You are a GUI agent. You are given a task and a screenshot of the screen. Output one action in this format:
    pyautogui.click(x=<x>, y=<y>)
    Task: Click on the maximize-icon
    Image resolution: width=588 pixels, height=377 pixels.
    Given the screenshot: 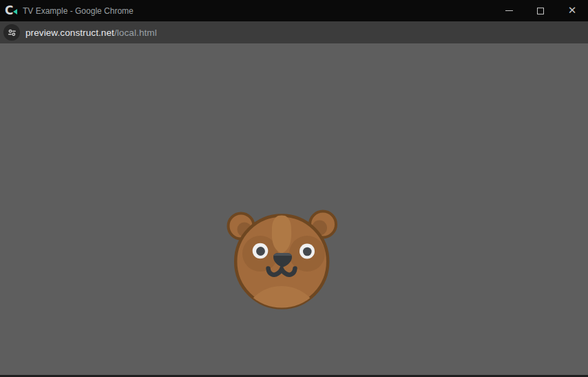 What is the action you would take?
    pyautogui.click(x=540, y=11)
    